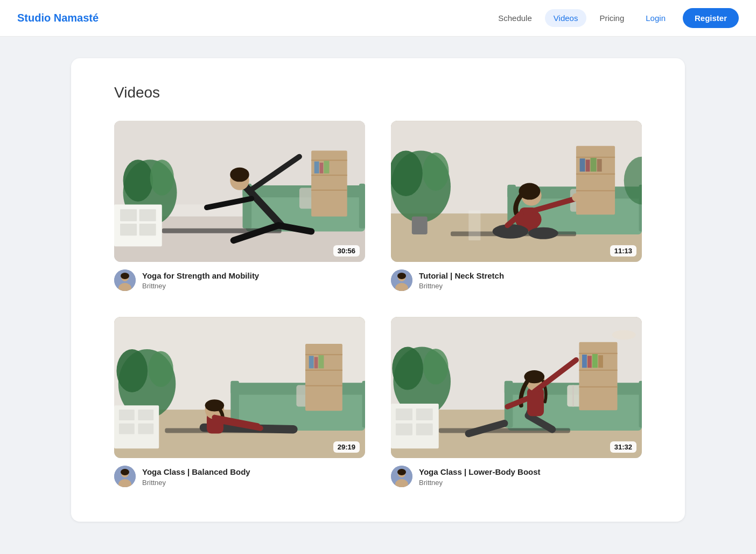 This screenshot has width=756, height=554. I want to click on nav-links: Schedule Videos Pricing Login Register, so click(614, 18).